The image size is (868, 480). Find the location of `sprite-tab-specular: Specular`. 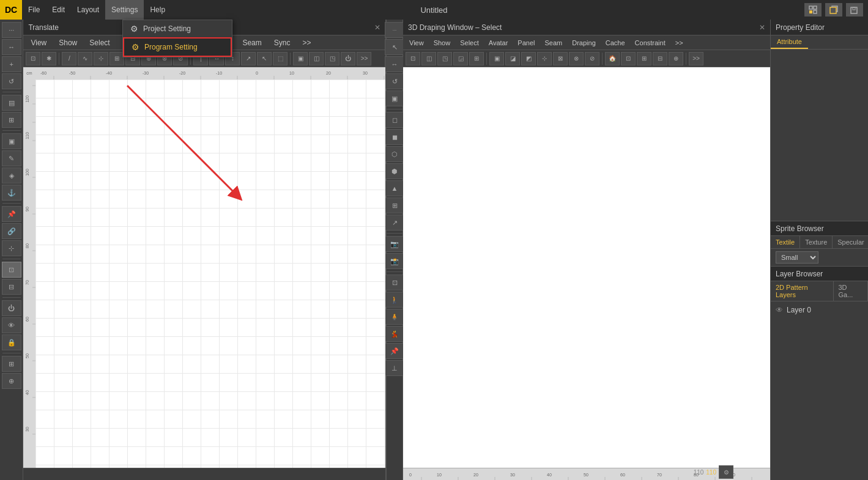

sprite-tab-specular: Specular is located at coordinates (850, 242).